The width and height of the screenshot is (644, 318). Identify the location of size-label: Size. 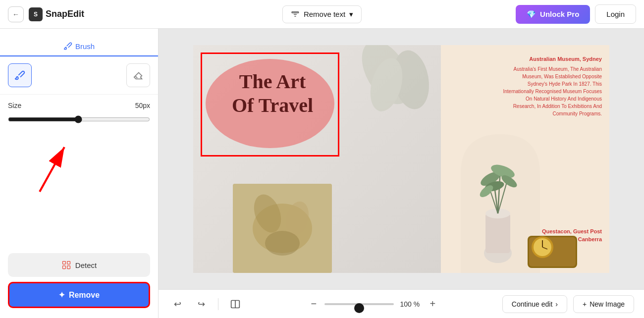
(15, 106).